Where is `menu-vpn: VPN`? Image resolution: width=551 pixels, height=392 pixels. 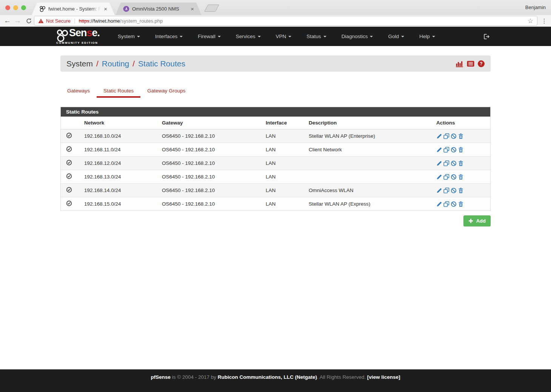
menu-vpn: VPN is located at coordinates (284, 36).